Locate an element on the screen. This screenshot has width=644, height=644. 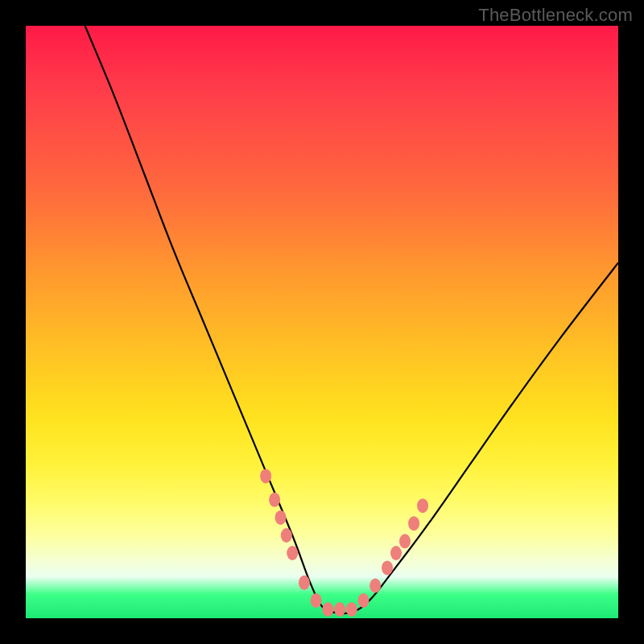
watermark-text: TheBottleneck.com is located at coordinates (555, 15).